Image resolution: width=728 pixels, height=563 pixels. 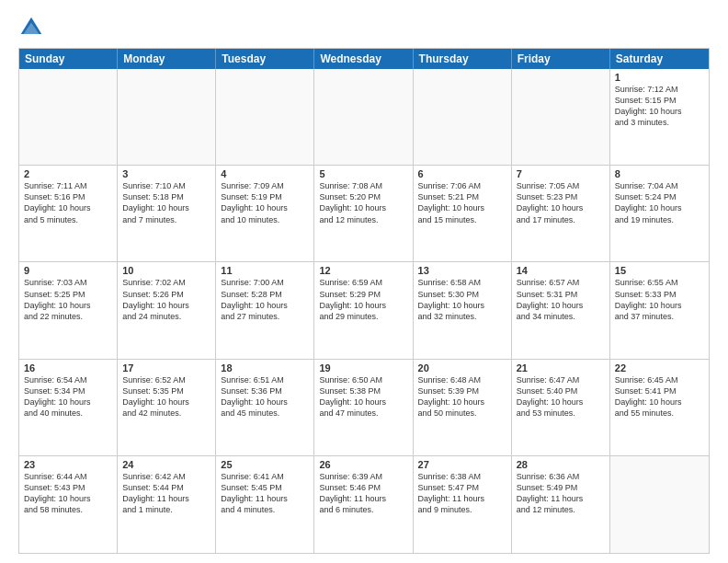 I want to click on day-number: 24, so click(x=166, y=465).